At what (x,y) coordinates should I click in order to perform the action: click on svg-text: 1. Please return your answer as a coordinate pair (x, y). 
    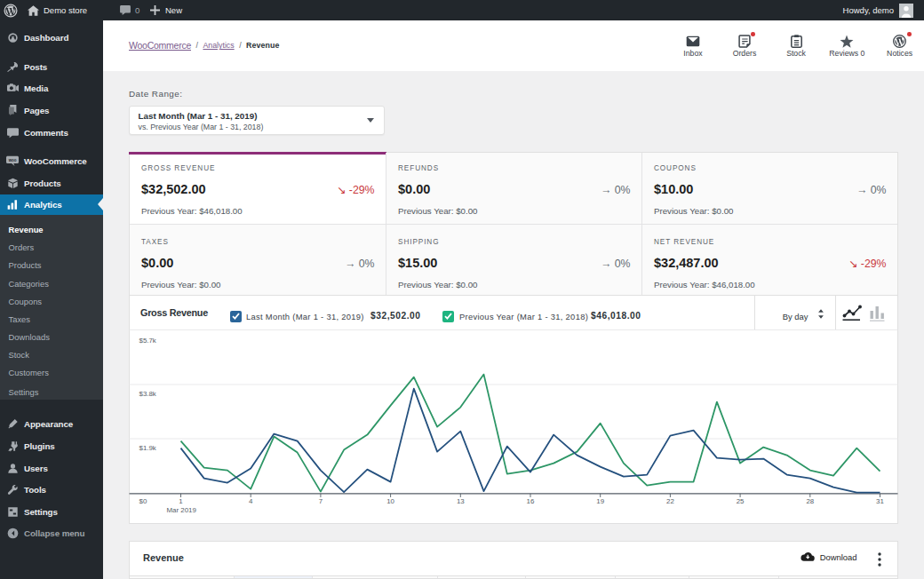
    Looking at the image, I should click on (180, 501).